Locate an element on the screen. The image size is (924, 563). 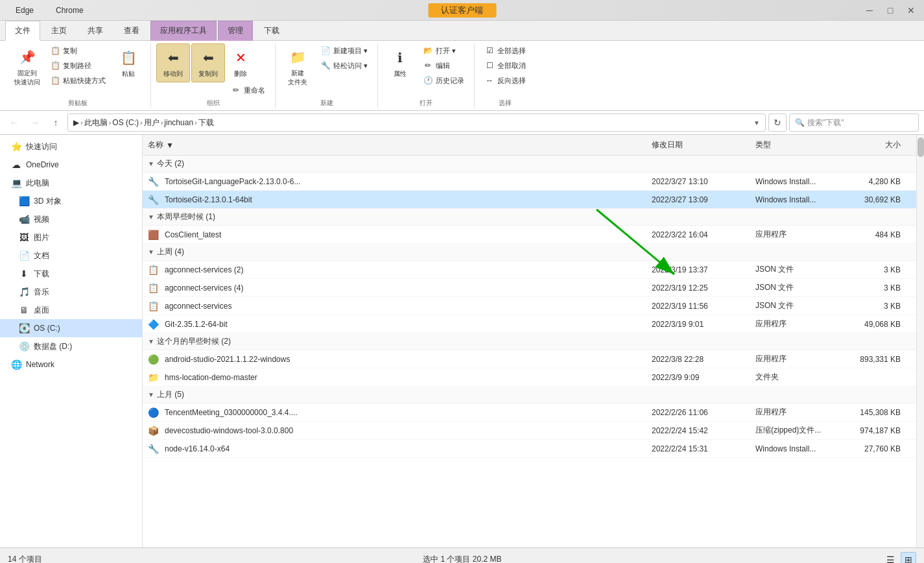
col-name-header: 名称 ▼ is located at coordinates (399, 145).